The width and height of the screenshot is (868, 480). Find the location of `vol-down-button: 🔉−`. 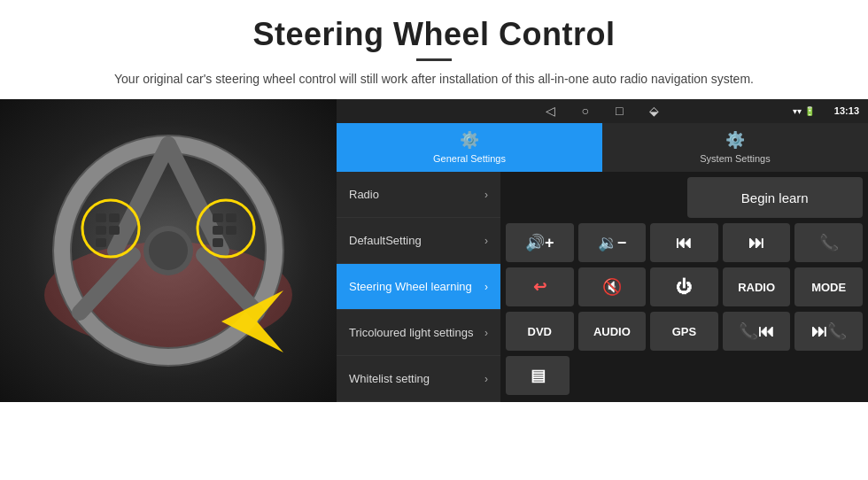

vol-down-button: 🔉− is located at coordinates (613, 243).